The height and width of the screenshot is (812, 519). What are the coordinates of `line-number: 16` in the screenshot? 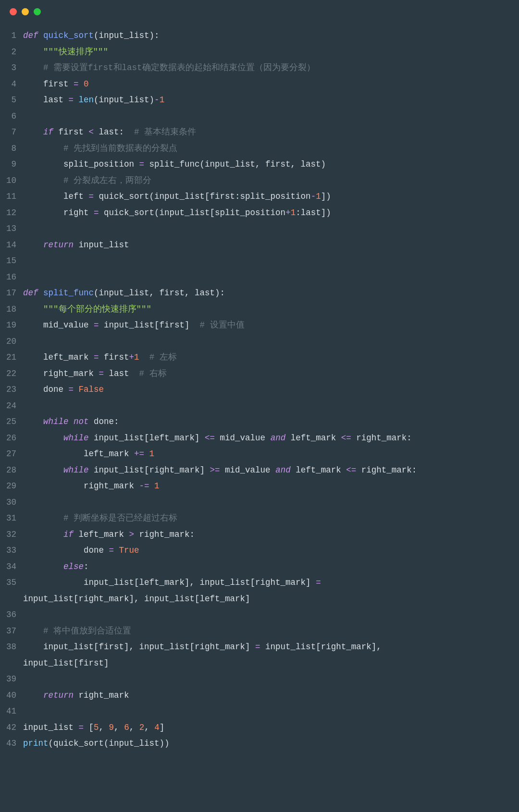 It's located at (12, 278).